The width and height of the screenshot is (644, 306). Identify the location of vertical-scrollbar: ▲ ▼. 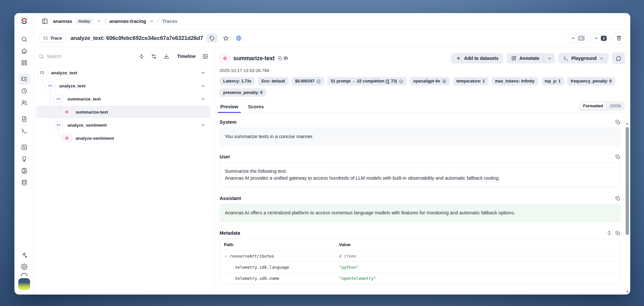
(627, 207).